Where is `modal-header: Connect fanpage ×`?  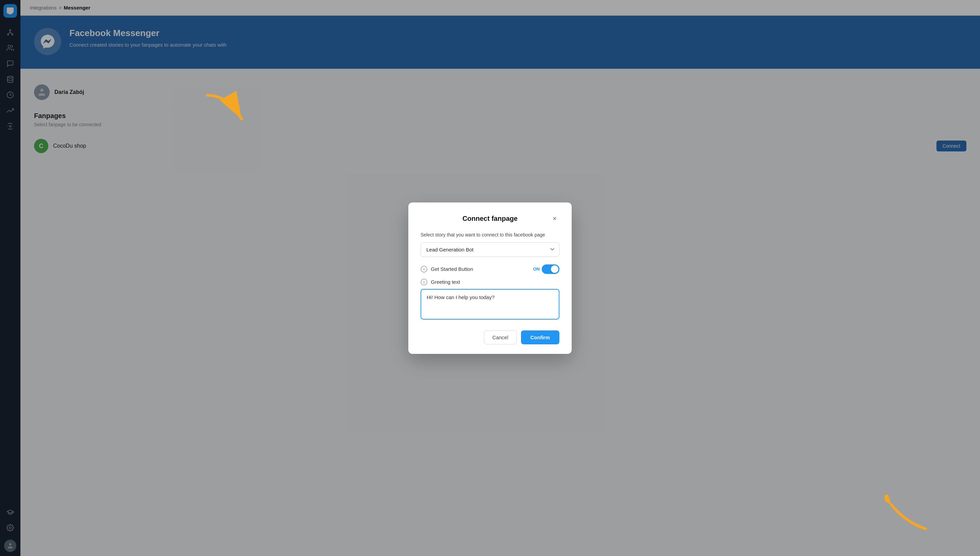
modal-header: Connect fanpage × is located at coordinates (490, 218).